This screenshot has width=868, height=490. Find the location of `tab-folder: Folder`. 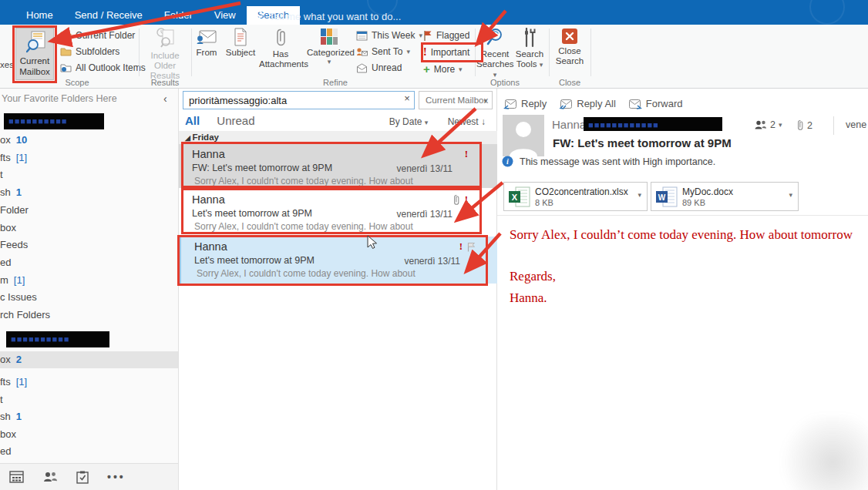

tab-folder: Folder is located at coordinates (179, 15).